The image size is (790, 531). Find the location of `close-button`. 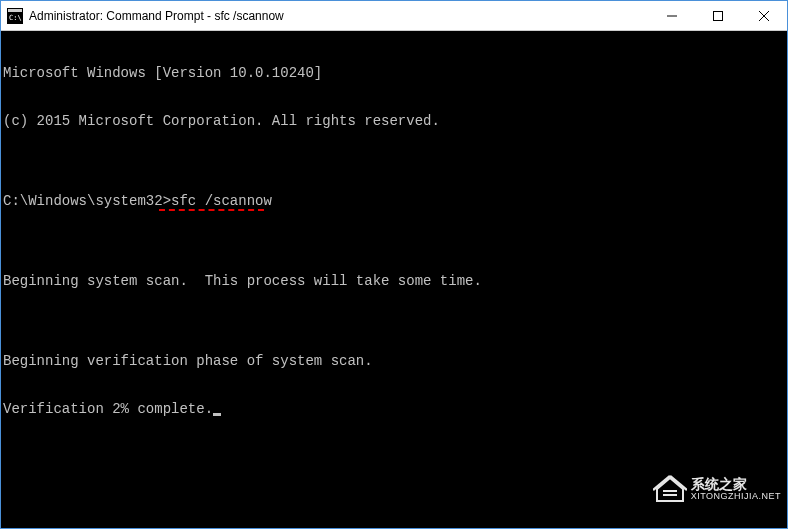

close-button is located at coordinates (764, 16).